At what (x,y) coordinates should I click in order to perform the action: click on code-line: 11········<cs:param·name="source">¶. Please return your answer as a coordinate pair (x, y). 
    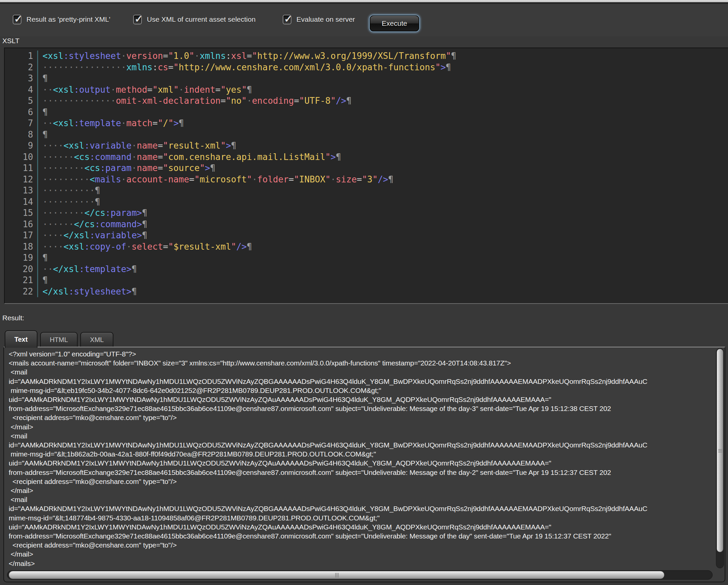
    Looking at the image, I should click on (366, 168).